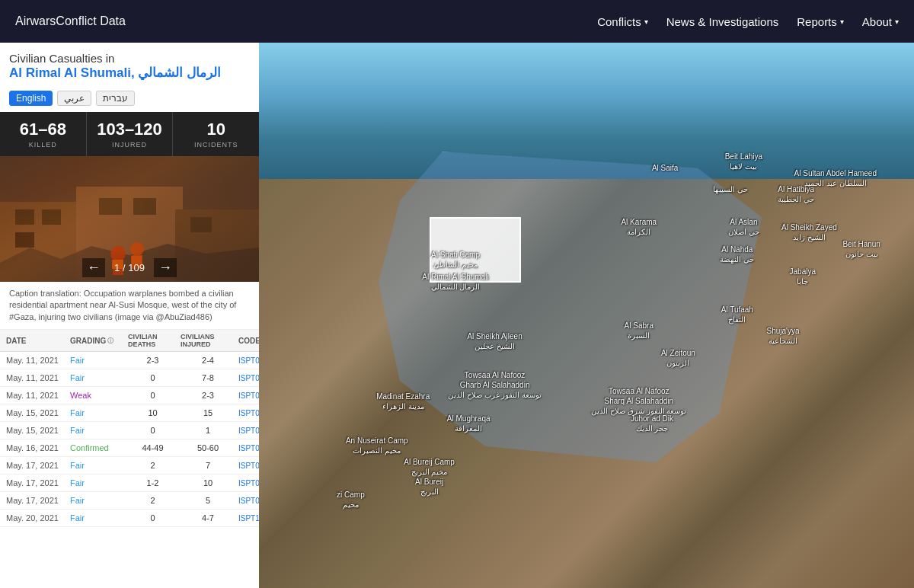 This screenshot has height=588, width=914. I want to click on row-code: ISPT007 →, so click(248, 361).